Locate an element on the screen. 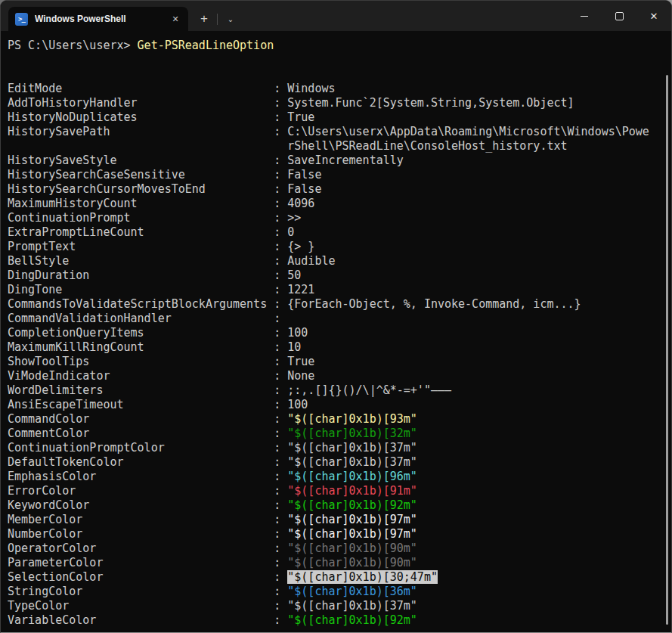 The image size is (672, 633). scrollbar-thumb is located at coordinates (667, 349).